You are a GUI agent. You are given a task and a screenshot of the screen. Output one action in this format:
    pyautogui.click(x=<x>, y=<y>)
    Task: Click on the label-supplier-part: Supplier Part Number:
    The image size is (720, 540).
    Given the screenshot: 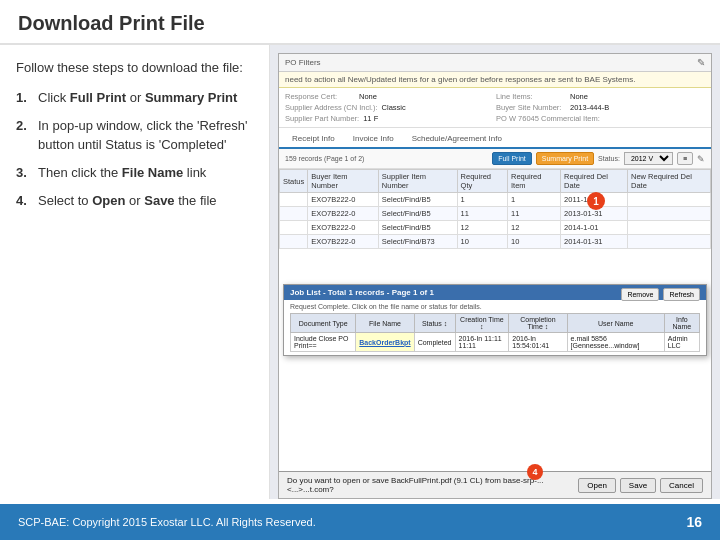 What is the action you would take?
    pyautogui.click(x=322, y=118)
    